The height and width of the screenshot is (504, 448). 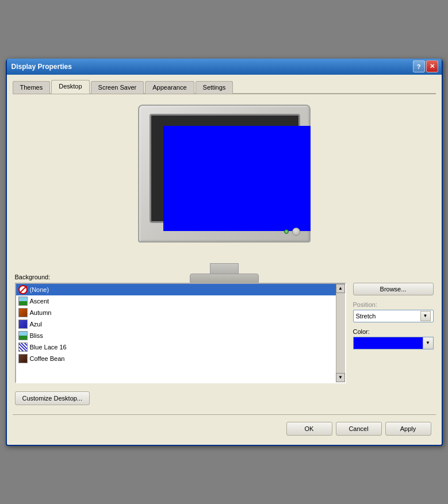 What do you see at coordinates (340, 378) in the screenshot?
I see `scroll-down-button: ▼` at bounding box center [340, 378].